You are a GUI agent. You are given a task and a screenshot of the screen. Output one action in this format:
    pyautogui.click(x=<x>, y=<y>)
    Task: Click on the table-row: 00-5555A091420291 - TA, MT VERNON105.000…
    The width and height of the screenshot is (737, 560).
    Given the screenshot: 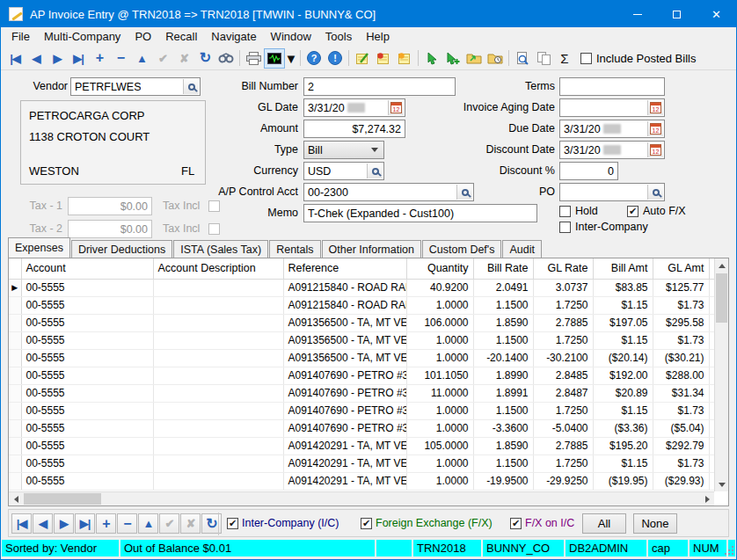 What is the action you would take?
    pyautogui.click(x=362, y=446)
    